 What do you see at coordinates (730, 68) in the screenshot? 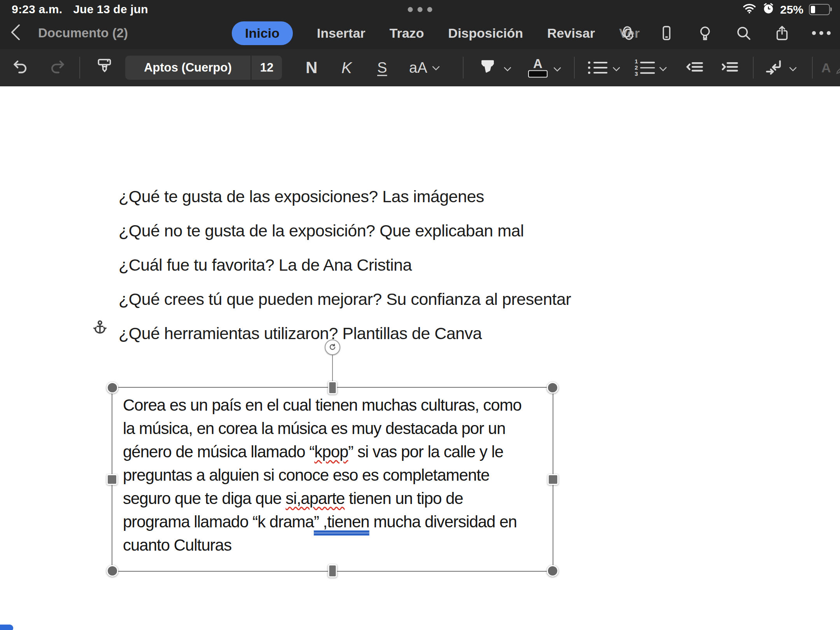
I see `indent-button` at bounding box center [730, 68].